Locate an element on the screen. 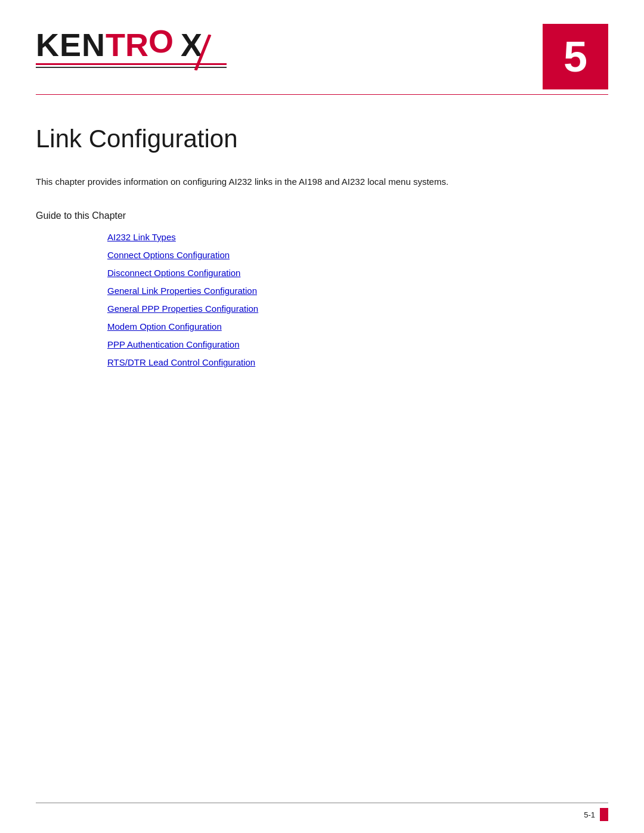  list-item: General Link Properties Configuration is located at coordinates (358, 291).